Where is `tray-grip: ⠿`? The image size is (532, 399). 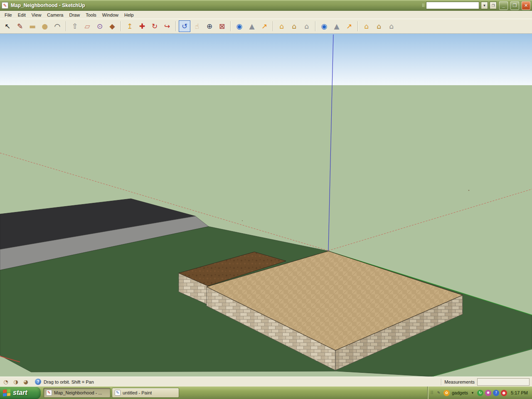 tray-grip: ⠿ is located at coordinates (432, 393).